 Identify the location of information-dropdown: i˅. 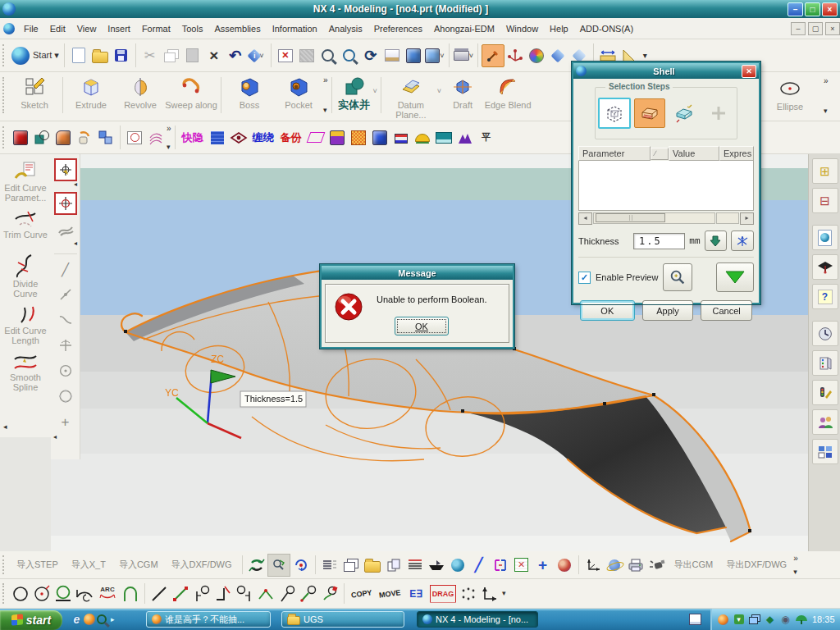
(257, 56).